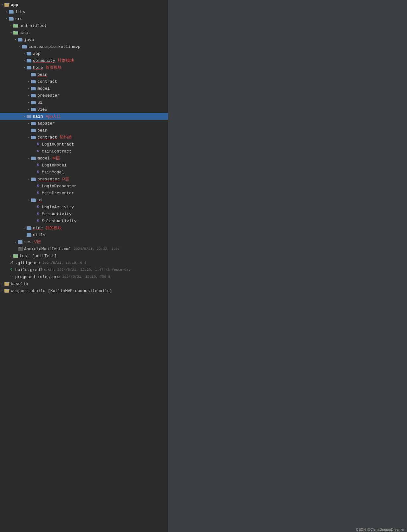 Image resolution: width=407 pixels, height=532 pixels. I want to click on tree-item-MainModel: KMainModel, so click(84, 172).